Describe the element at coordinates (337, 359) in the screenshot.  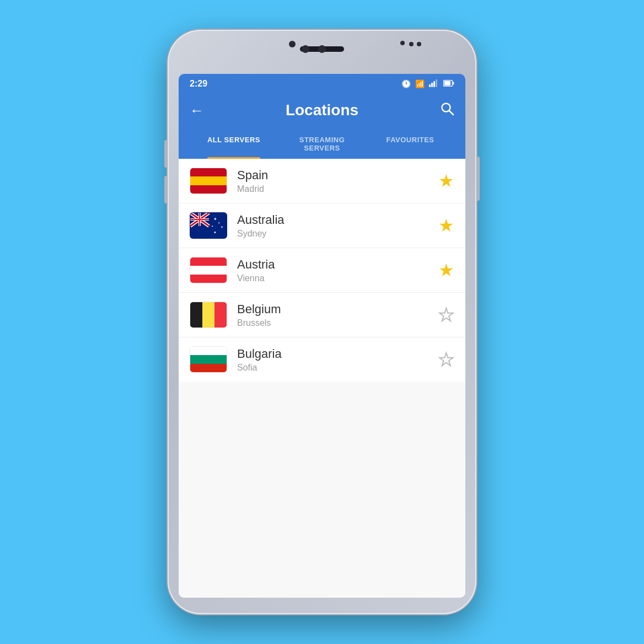
I see `location-info: Bulgaria Sofia` at that location.